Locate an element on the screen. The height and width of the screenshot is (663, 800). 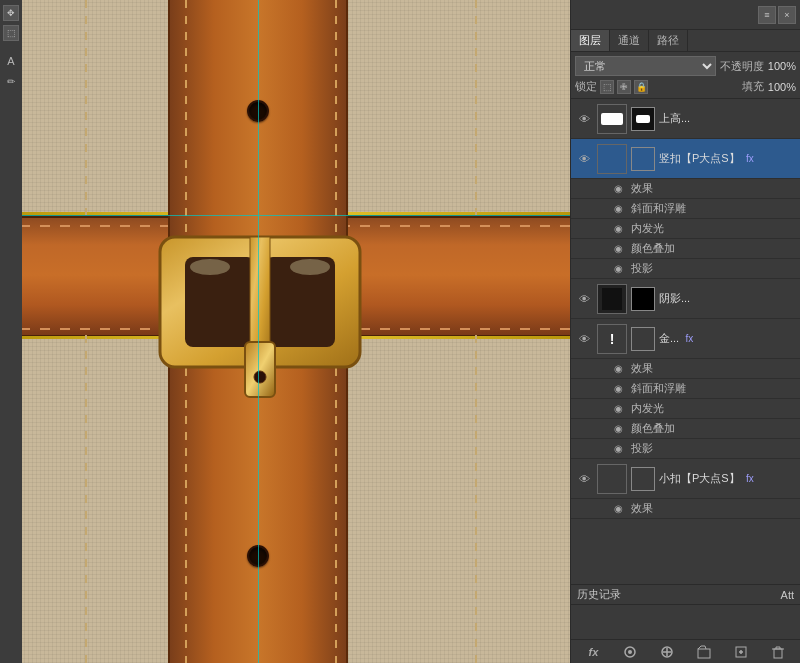
layer-item-xiaokuo: 👁 小扣【P大点S】 fx is located at coordinates (686, 479).